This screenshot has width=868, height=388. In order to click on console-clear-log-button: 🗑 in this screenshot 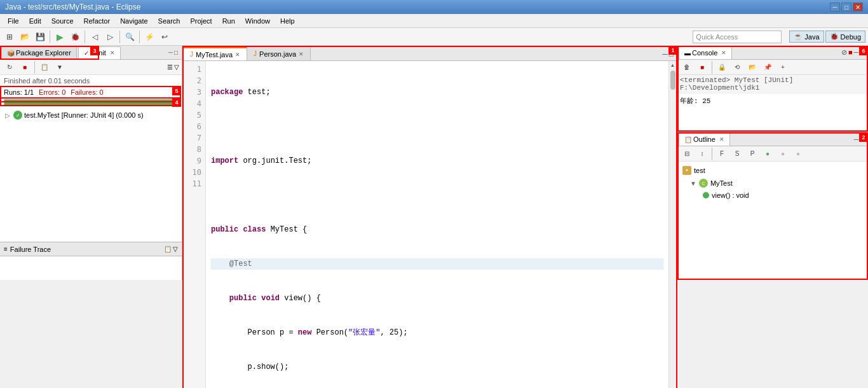, I will do `click(687, 67)`.